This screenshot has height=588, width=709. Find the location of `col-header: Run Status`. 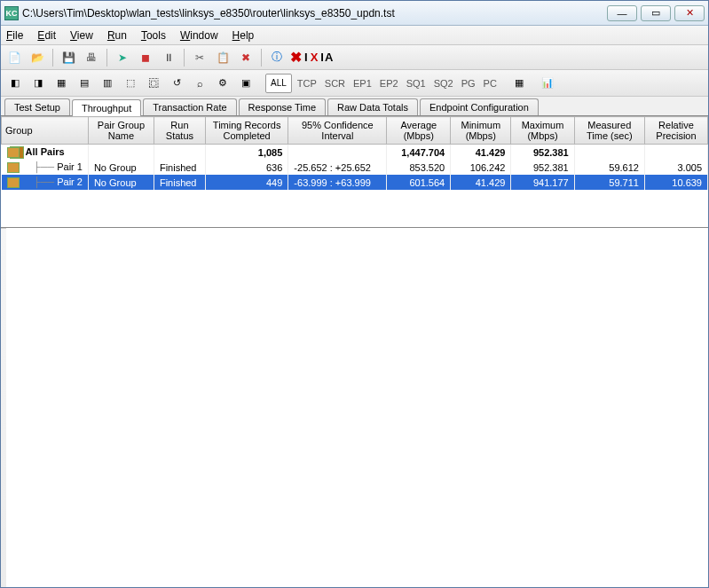

col-header: Run Status is located at coordinates (179, 131).